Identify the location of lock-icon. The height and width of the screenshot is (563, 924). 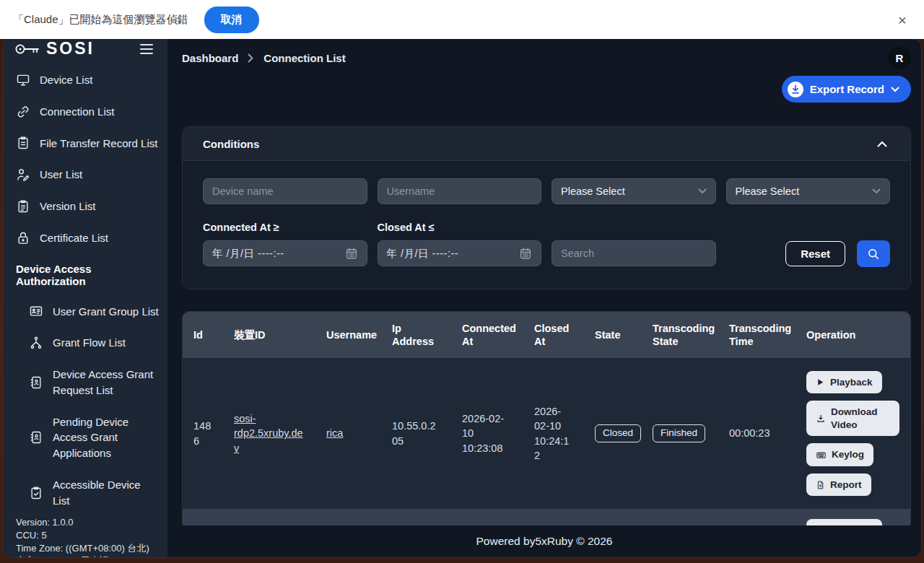
(23, 238).